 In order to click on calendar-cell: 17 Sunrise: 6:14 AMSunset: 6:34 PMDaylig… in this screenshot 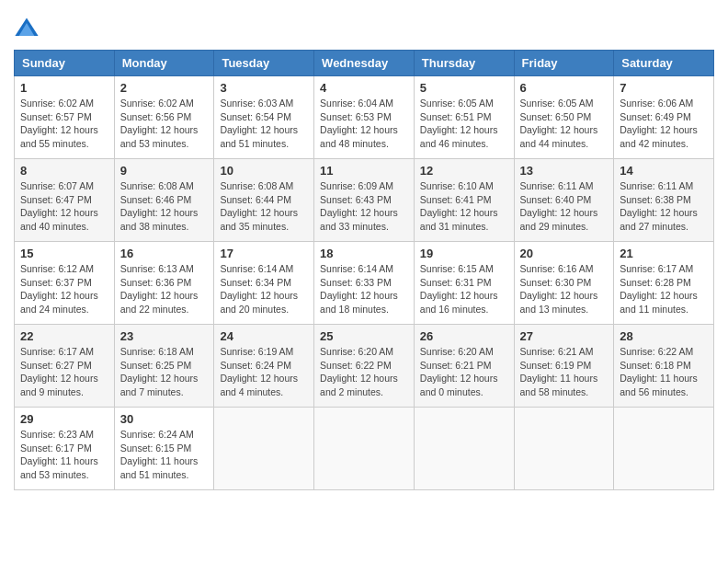, I will do `click(265, 283)`.